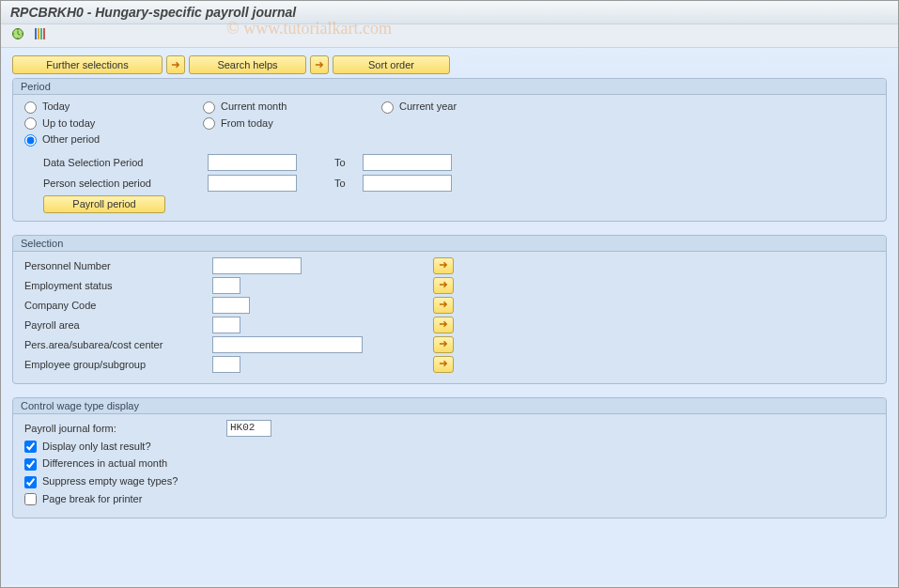 The height and width of the screenshot is (588, 899). Describe the element at coordinates (449, 345) in the screenshot. I see `selection-row: Pers.area/subarea/cost center` at that location.